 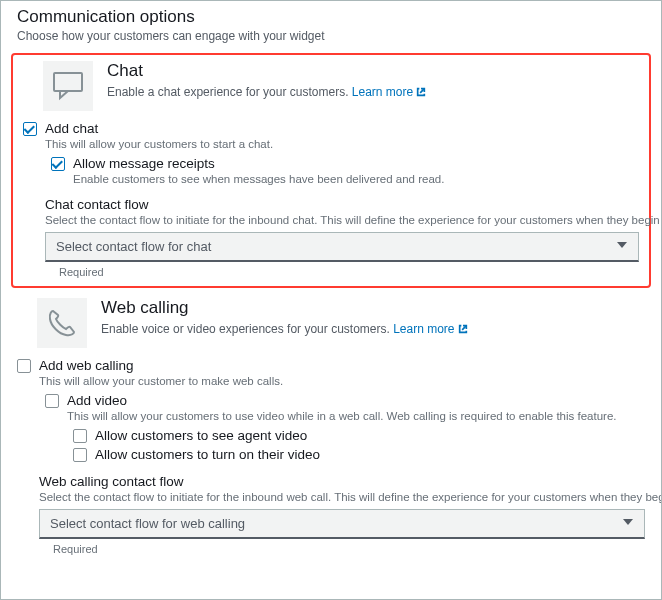 I want to click on receipts-row: Allow message receipts Enable customers …, so click(x=345, y=170).